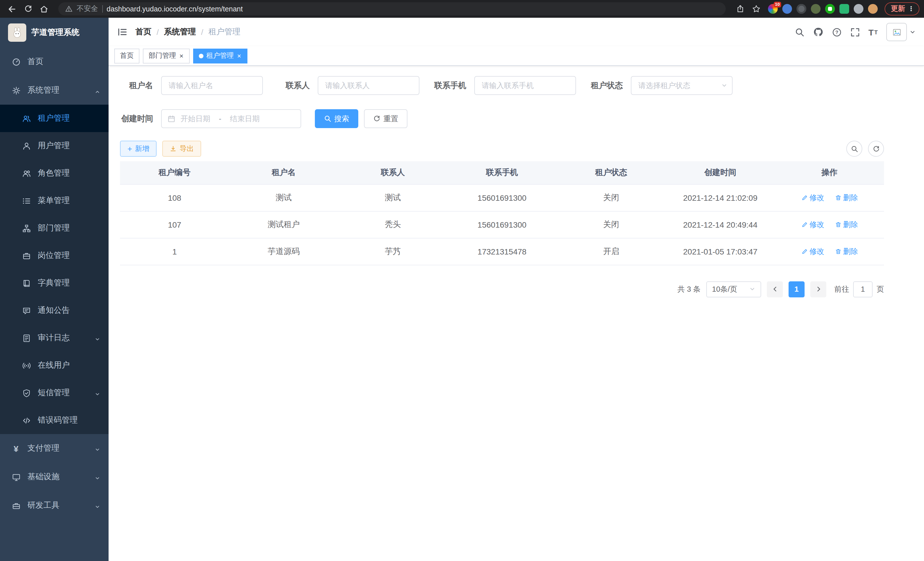 The width and height of the screenshot is (924, 561). I want to click on filter-row-1: 租户名 联系人 联系手机 租户状态, so click(502, 86).